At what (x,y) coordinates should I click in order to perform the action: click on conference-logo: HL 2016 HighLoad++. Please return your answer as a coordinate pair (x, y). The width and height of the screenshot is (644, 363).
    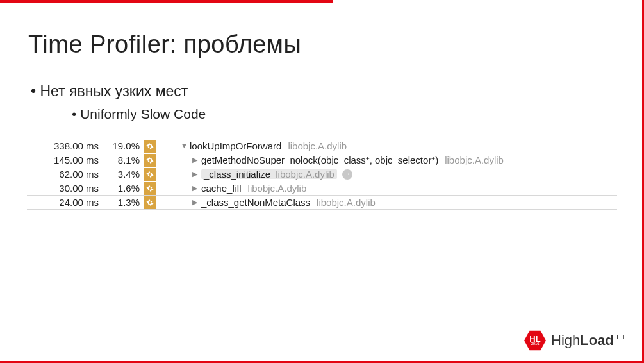
    Looking at the image, I should click on (575, 341).